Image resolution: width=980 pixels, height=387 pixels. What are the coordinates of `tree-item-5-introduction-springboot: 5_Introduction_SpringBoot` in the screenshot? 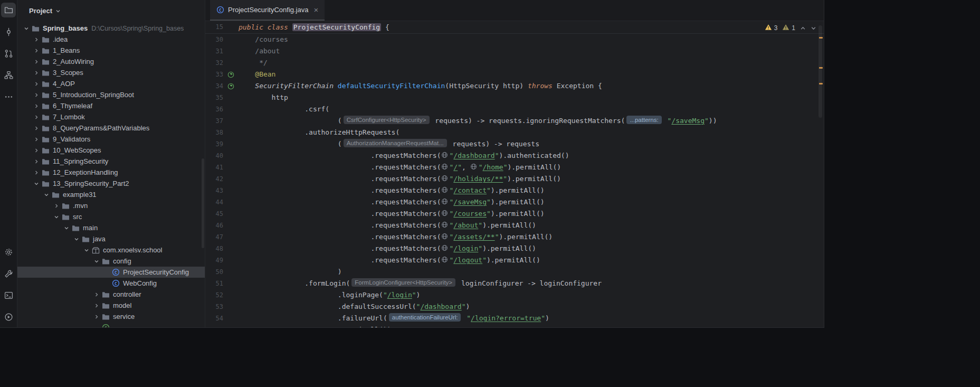 It's located at (111, 95).